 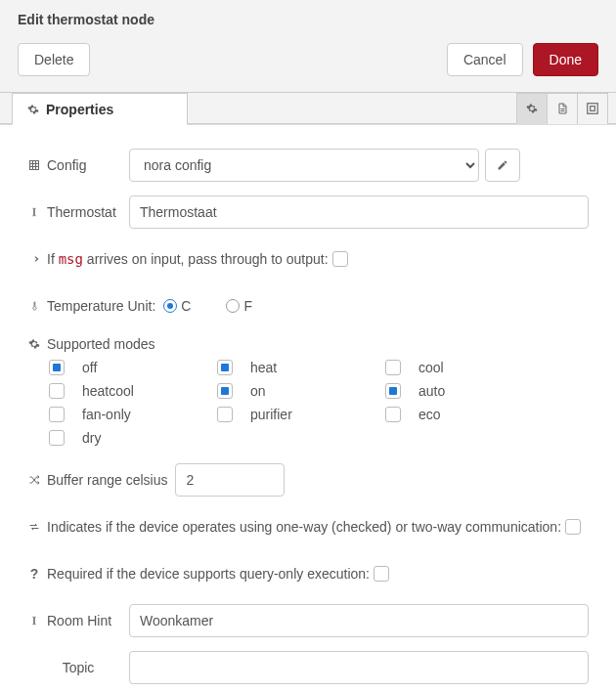 What do you see at coordinates (34, 165) in the screenshot?
I see `grid-icon` at bounding box center [34, 165].